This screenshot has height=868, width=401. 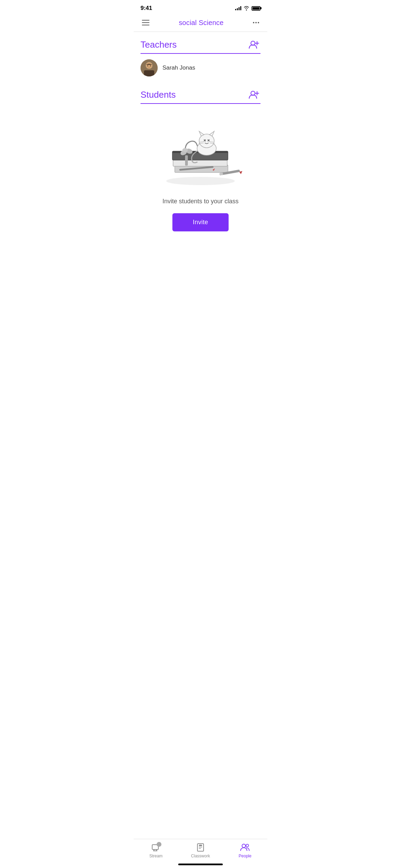 I want to click on empty-illustration, so click(x=200, y=152).